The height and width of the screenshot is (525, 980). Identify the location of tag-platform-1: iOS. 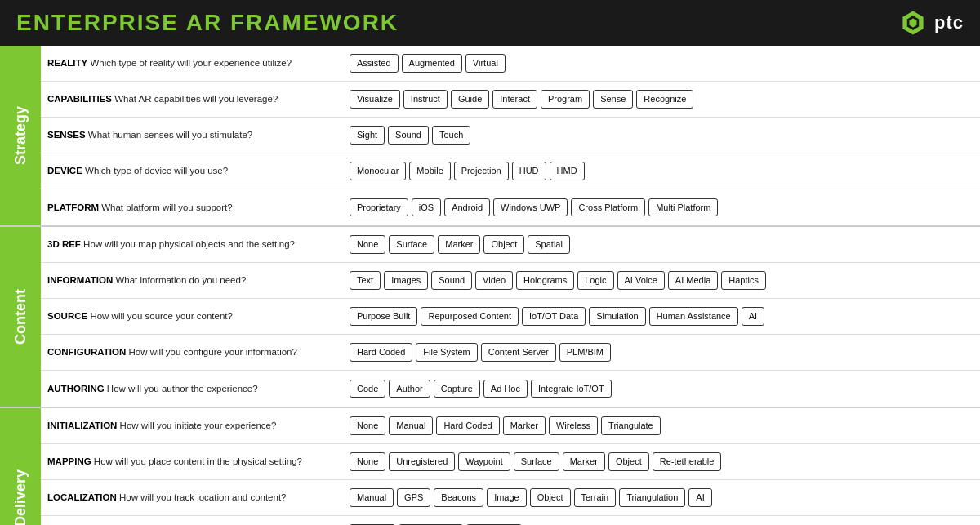
(426, 207).